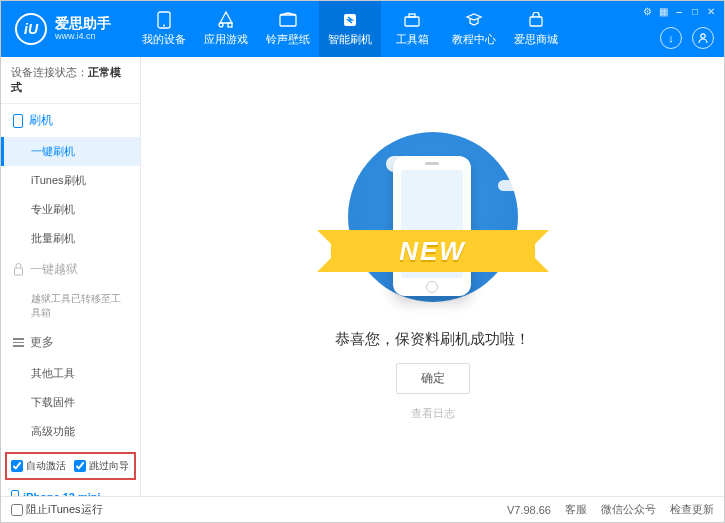  What do you see at coordinates (433, 222) in the screenshot?
I see `success-illustration: NEW` at bounding box center [433, 222].